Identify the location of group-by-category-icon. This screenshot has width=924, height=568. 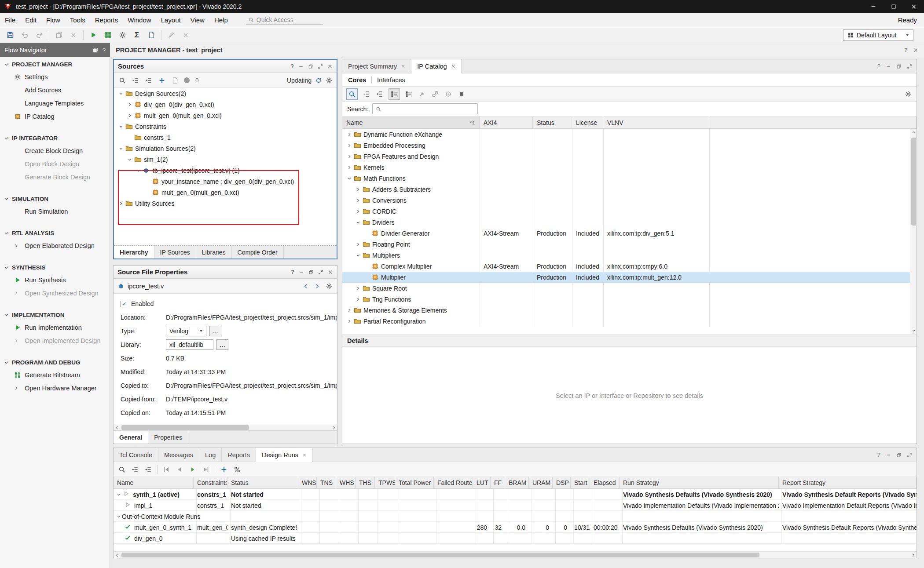
(394, 94).